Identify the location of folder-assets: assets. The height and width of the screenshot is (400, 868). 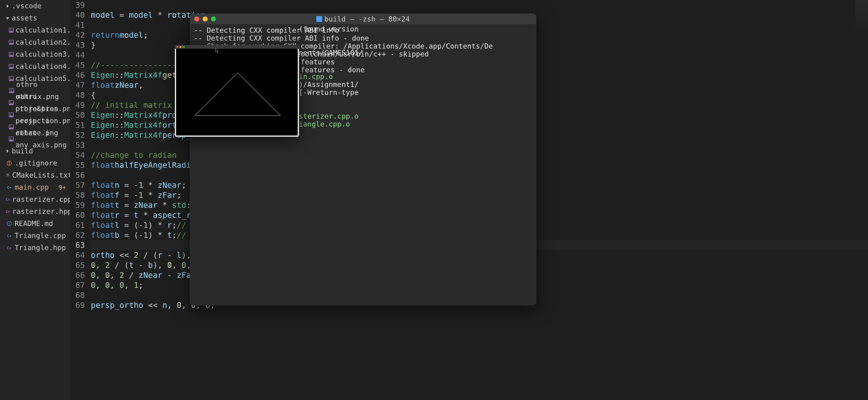
(35, 18).